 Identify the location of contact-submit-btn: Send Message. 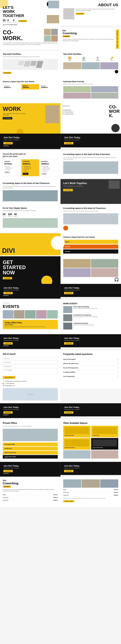
(9, 378).